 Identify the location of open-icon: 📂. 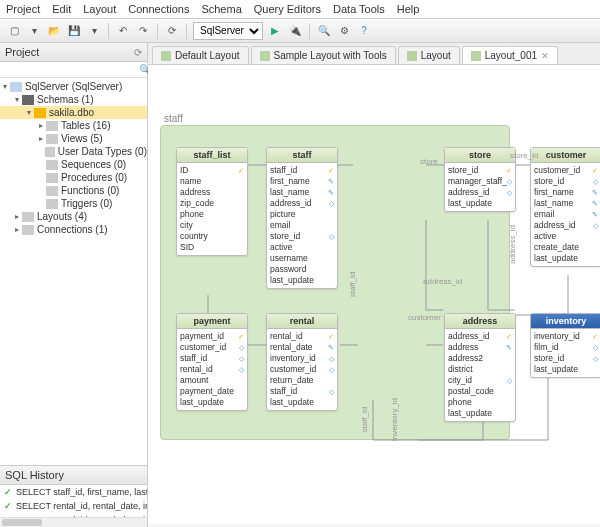
(54, 31).